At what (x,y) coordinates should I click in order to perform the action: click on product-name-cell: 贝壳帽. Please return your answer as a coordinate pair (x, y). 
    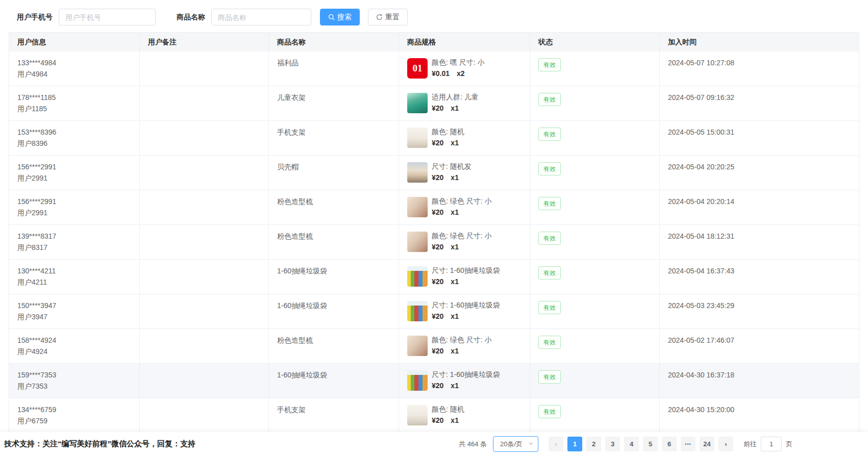
    Looking at the image, I should click on (334, 172).